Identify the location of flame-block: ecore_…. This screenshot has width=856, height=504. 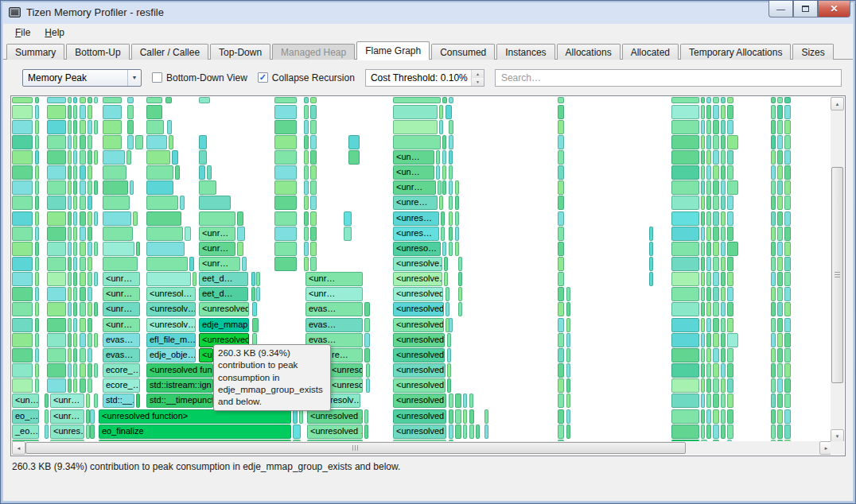
(121, 386).